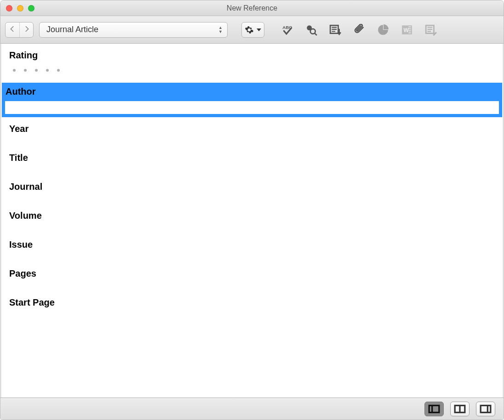 The width and height of the screenshot is (504, 420). Describe the element at coordinates (255, 274) in the screenshot. I see `field-label-pages: Pages` at that location.